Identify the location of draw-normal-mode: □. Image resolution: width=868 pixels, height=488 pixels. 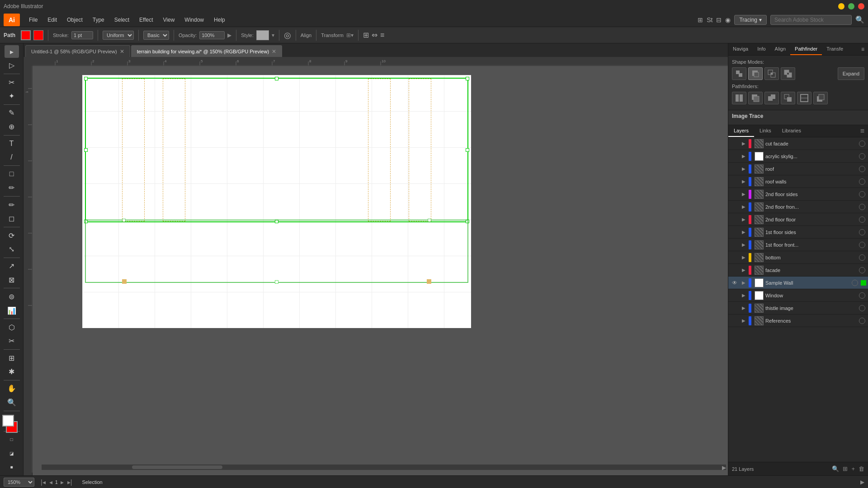
(12, 439).